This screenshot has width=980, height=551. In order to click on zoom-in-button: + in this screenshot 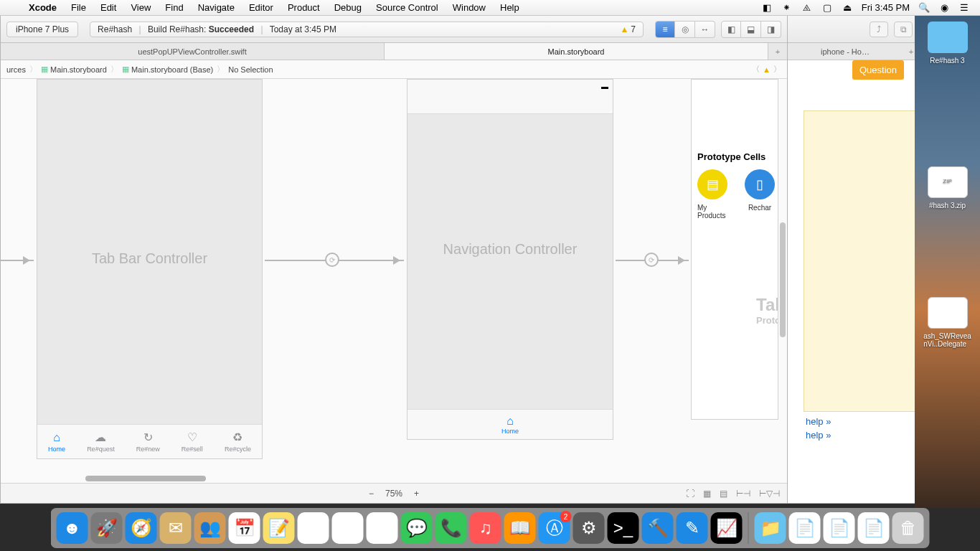, I will do `click(416, 494)`.